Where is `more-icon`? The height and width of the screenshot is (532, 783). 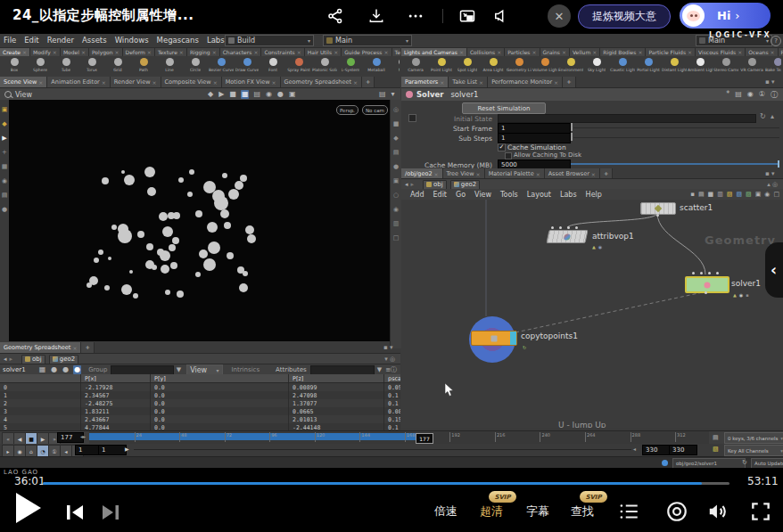 more-icon is located at coordinates (416, 16).